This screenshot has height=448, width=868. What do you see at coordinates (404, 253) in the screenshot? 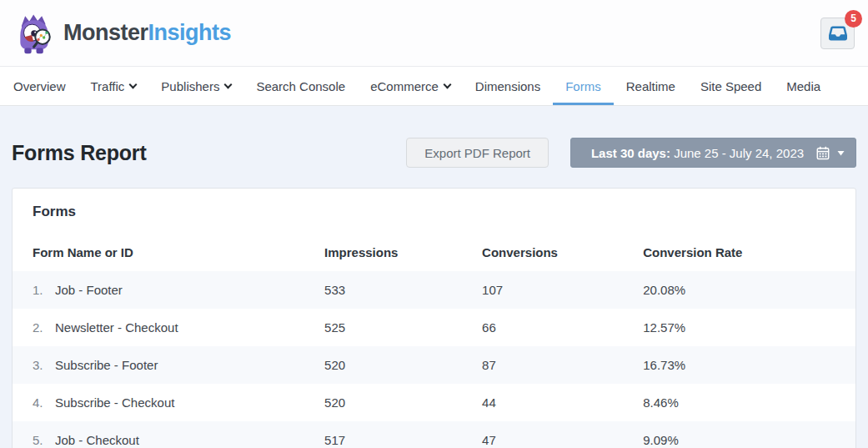
I see `column-header-impressions: Impressions` at bounding box center [404, 253].